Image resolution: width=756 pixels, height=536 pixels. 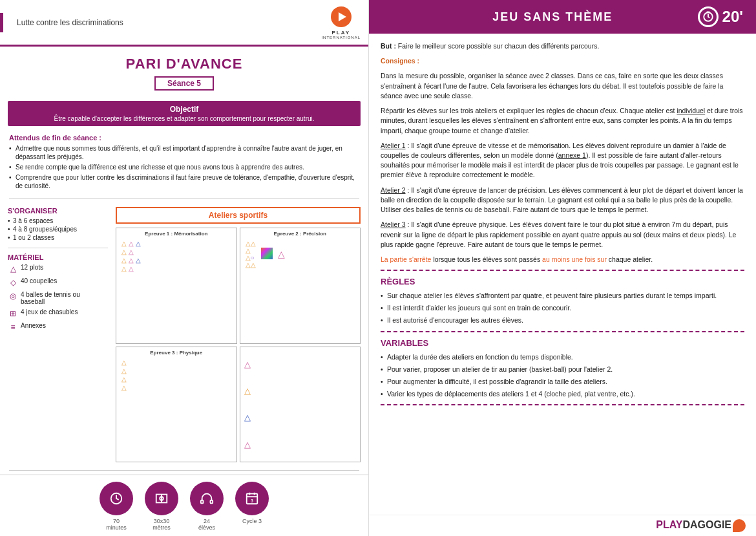 I want to click on atelier1-link: Atelier 1, so click(x=393, y=145).